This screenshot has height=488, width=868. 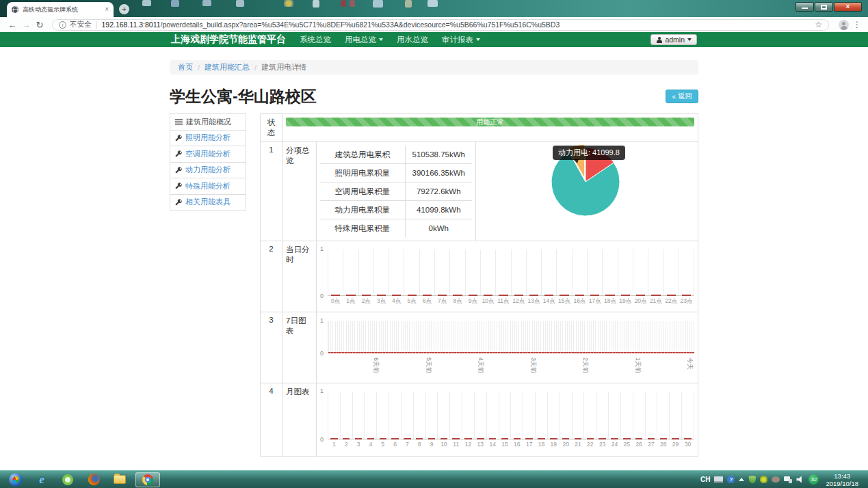 I want to click on window-maximize-button, so click(x=824, y=7).